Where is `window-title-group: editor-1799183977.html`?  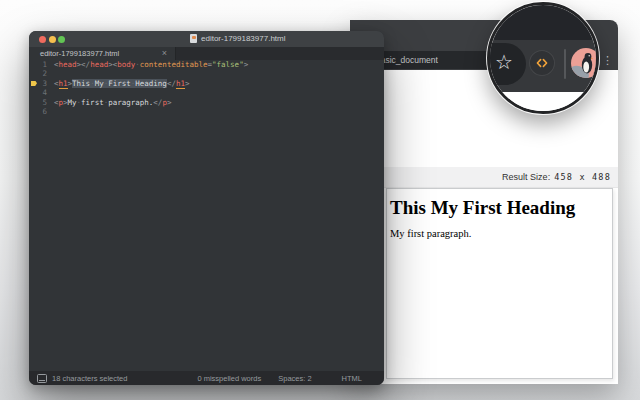 window-title-group: editor-1799183977.html is located at coordinates (238, 38).